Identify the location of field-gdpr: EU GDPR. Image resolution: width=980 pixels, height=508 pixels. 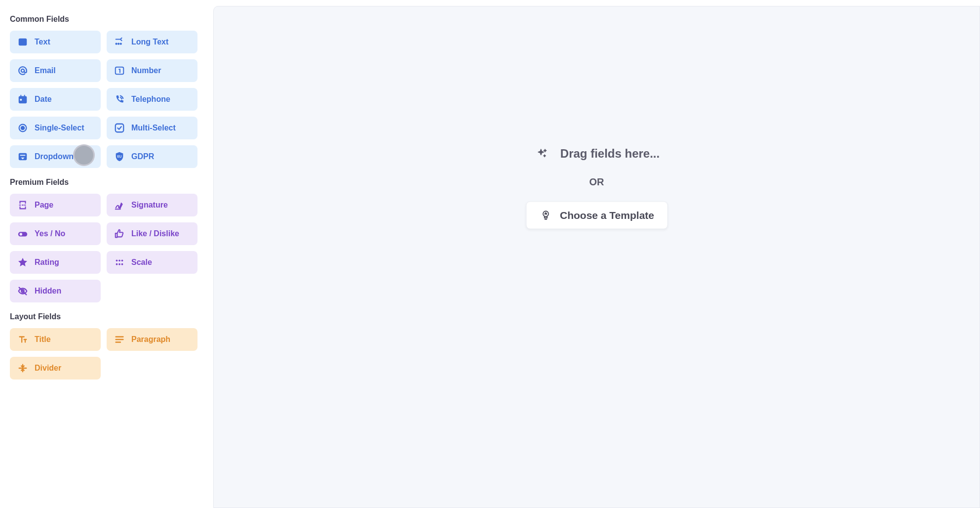
(152, 157).